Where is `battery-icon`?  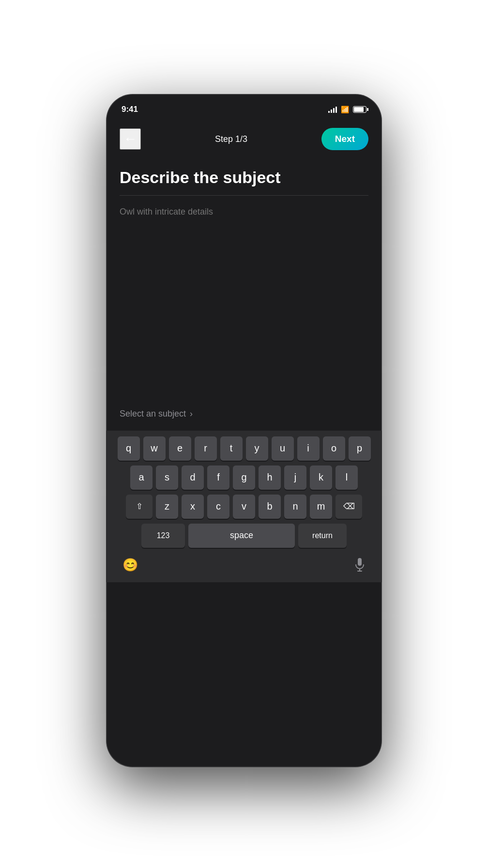
battery-icon is located at coordinates (360, 109).